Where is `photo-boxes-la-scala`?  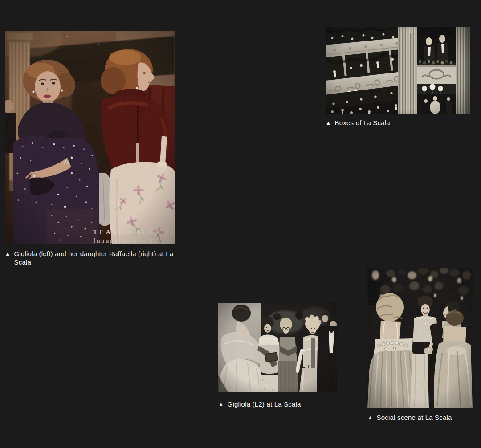
photo-boxes-la-scala is located at coordinates (398, 71).